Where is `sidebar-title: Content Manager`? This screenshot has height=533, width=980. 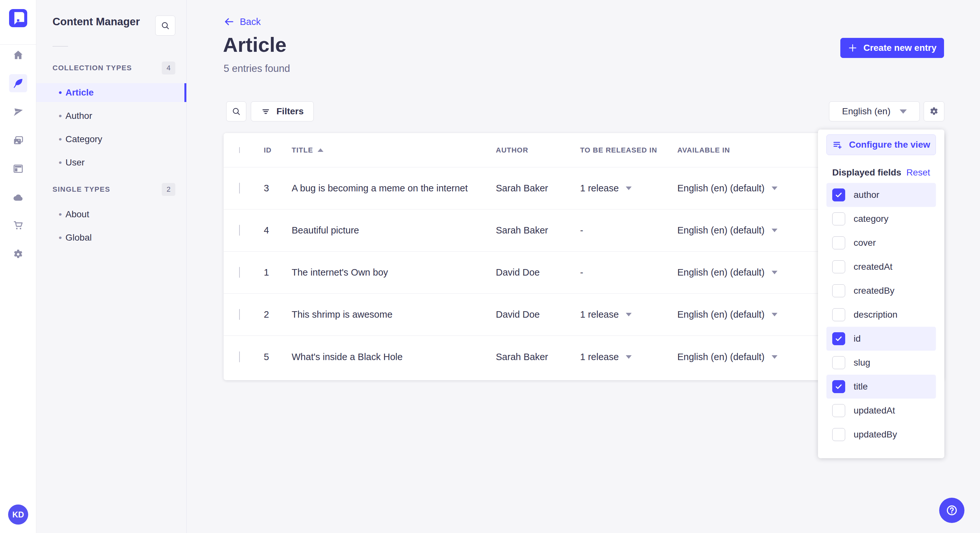 sidebar-title: Content Manager is located at coordinates (96, 22).